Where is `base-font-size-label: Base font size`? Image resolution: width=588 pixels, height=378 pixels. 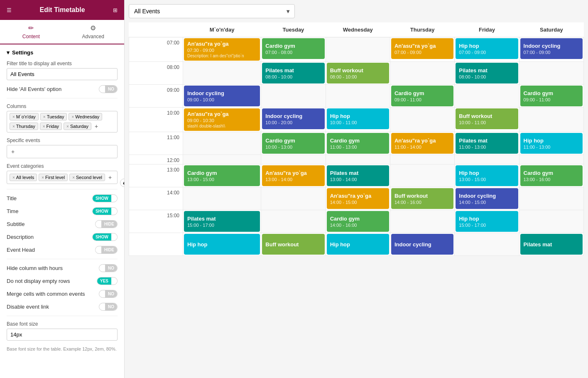
base-font-size-label: Base font size is located at coordinates (62, 324).